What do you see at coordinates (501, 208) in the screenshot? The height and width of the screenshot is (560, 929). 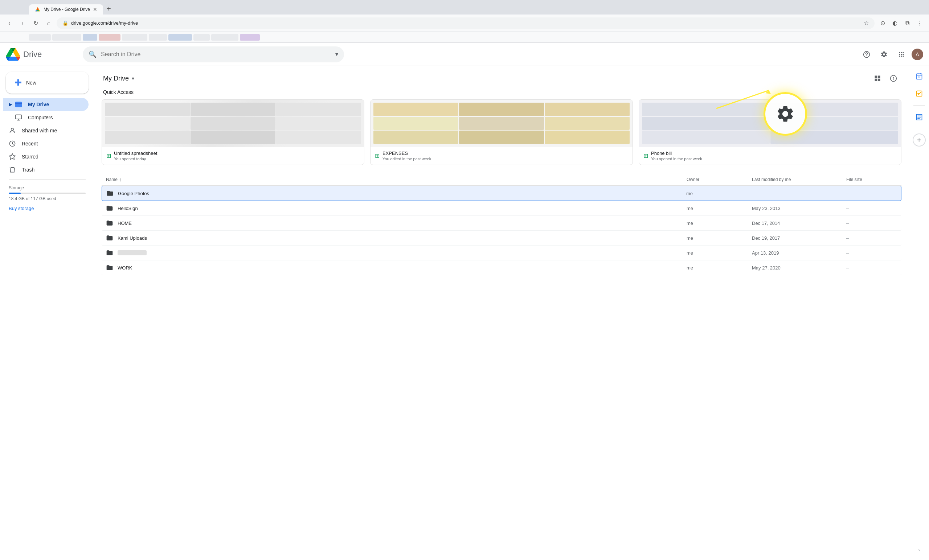 I see `file-row-hellosign: HelloSign me May 23, 2013 –` at bounding box center [501, 208].